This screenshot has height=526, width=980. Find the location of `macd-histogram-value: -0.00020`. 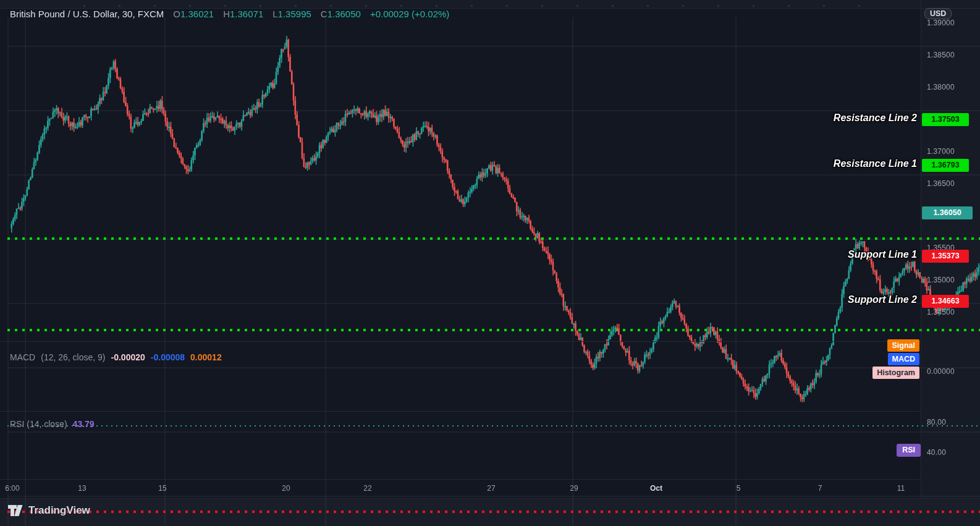

macd-histogram-value: -0.00020 is located at coordinates (129, 357).